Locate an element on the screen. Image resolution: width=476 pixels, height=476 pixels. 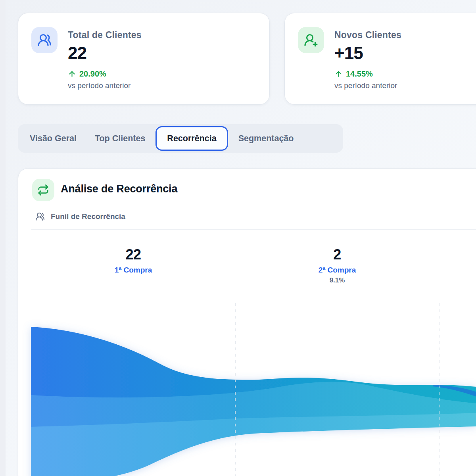
stage-value: 2 is located at coordinates (337, 255).